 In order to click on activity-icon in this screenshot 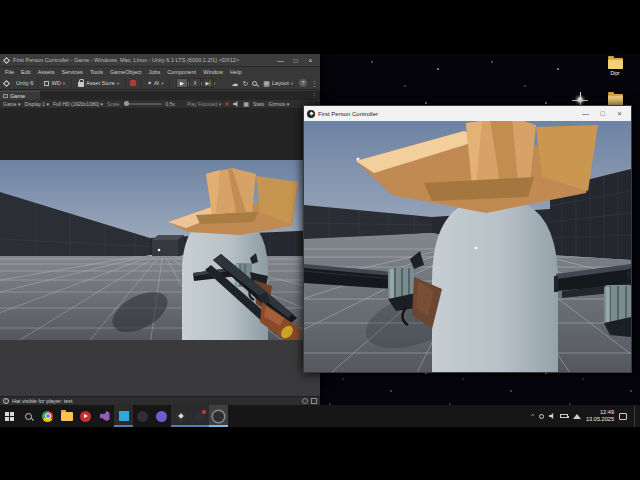, I will do `click(305, 401)`.